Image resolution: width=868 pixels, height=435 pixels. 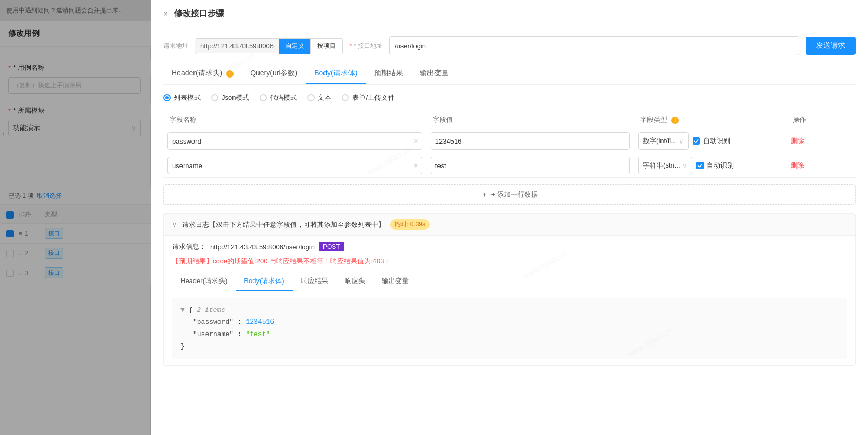 I want to click on row2-auto-checkbox, so click(x=700, y=165).